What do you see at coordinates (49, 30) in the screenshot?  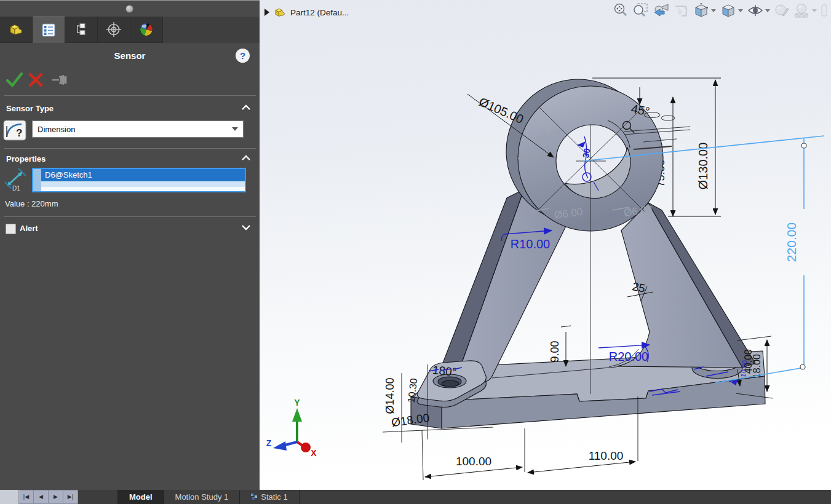 I see `propertymanager-icon` at bounding box center [49, 30].